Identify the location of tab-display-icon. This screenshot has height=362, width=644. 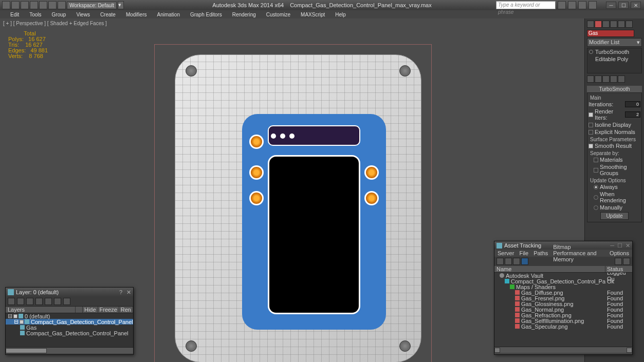
(621, 24).